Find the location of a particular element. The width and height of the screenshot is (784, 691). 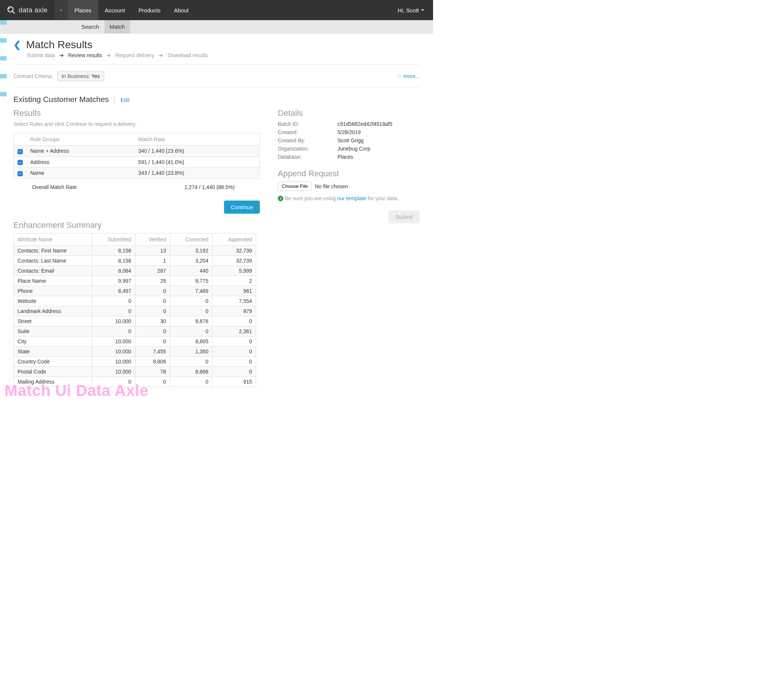

template-link: our template is located at coordinates (352, 198).